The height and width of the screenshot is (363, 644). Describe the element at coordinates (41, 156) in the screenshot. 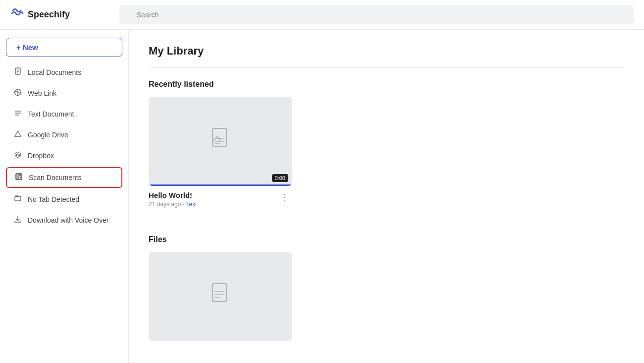

I see `dropbox-label: Dropbox` at that location.